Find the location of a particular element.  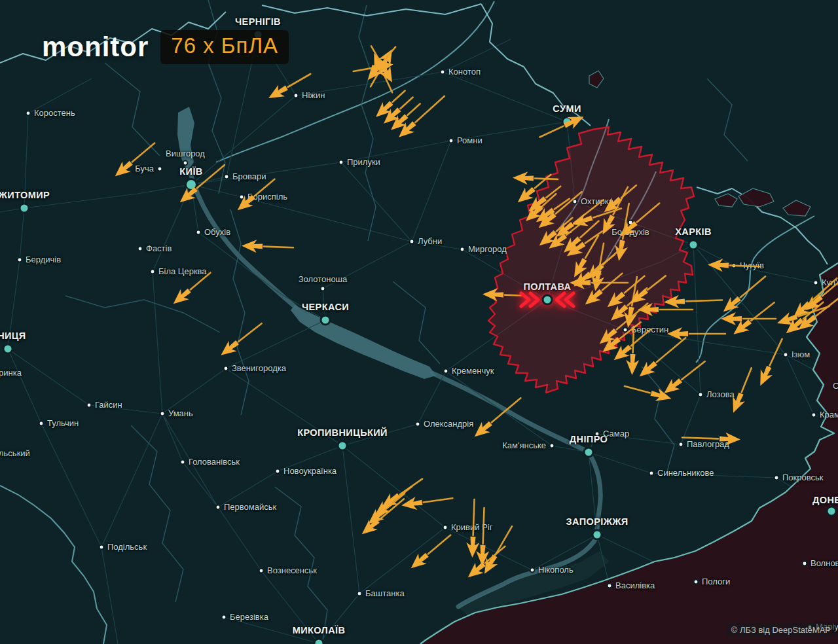

brand-logo: monitor is located at coordinates (96, 47).